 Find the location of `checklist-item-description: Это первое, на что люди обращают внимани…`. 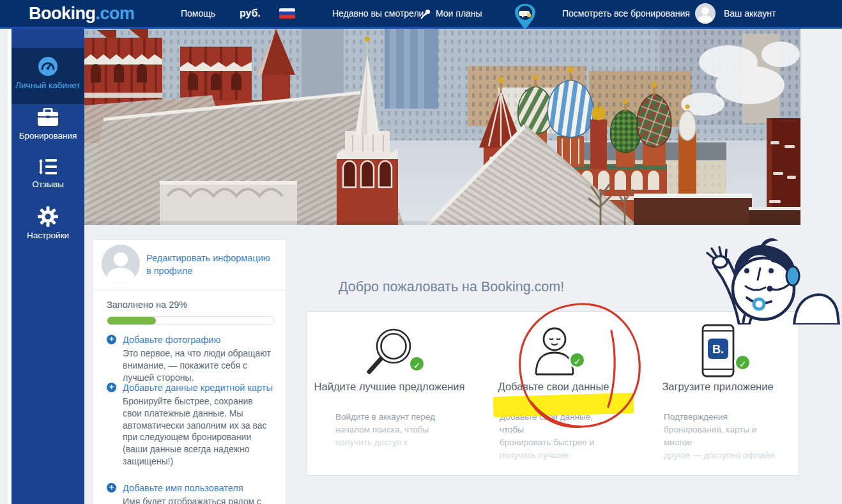

checklist-item-description: Это первое, на что люди обращают внимани… is located at coordinates (198, 365).